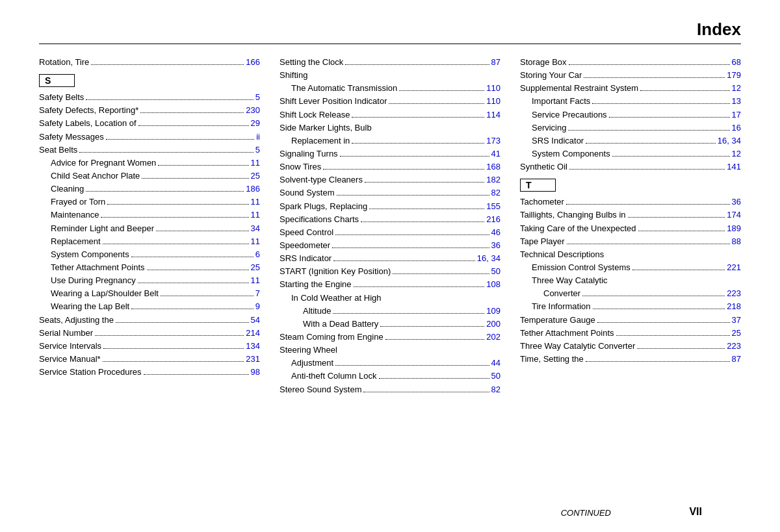  Describe the element at coordinates (630, 75) in the screenshot. I see `list-item: Storing Your Car179` at that location.